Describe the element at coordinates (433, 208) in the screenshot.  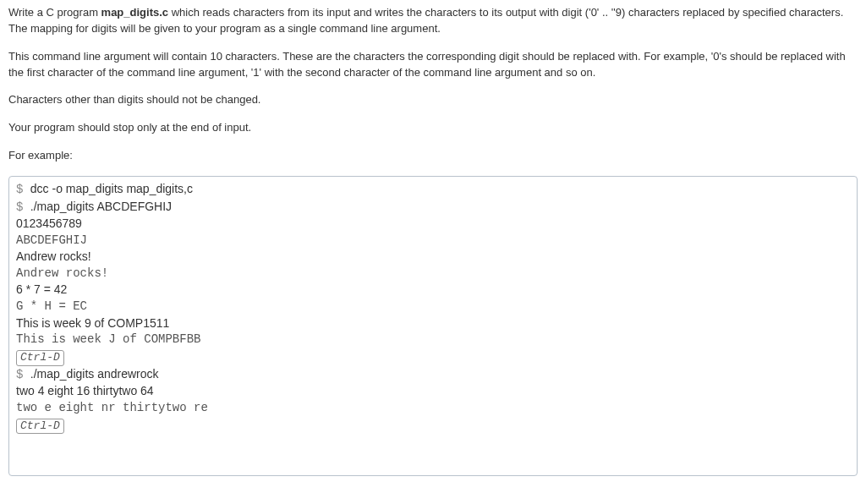
I see `terminal-line: $ ./map_digits ABCDEFGHIJ` at that location.